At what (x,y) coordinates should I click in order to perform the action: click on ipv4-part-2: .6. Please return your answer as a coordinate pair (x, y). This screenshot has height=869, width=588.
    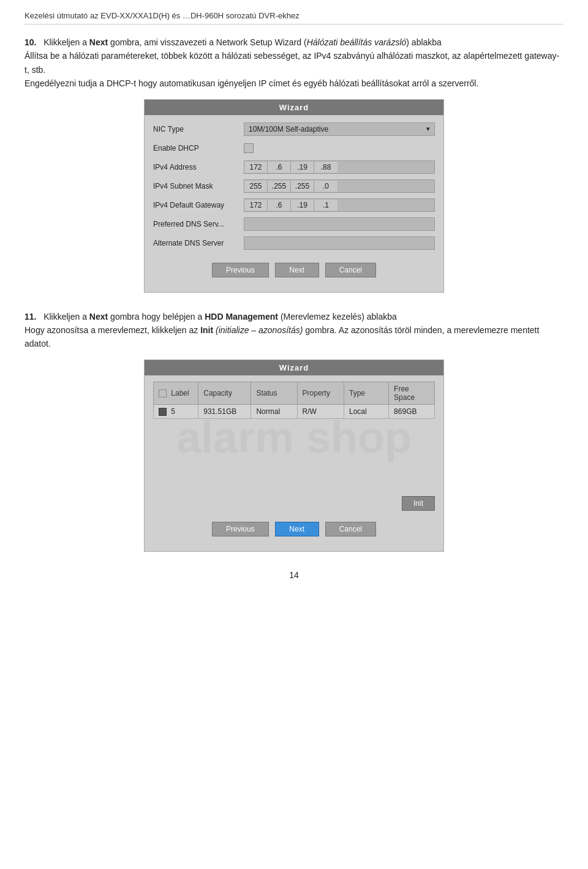
    Looking at the image, I should click on (279, 167).